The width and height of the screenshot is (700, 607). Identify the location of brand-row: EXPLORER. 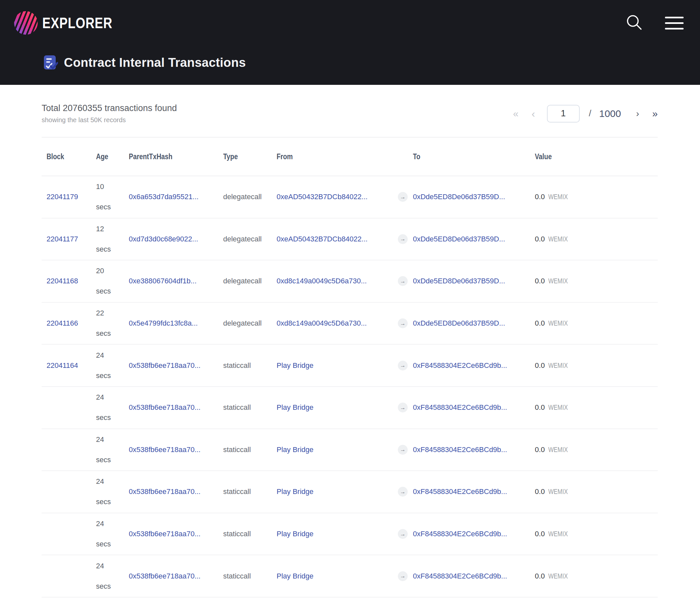
(349, 18).